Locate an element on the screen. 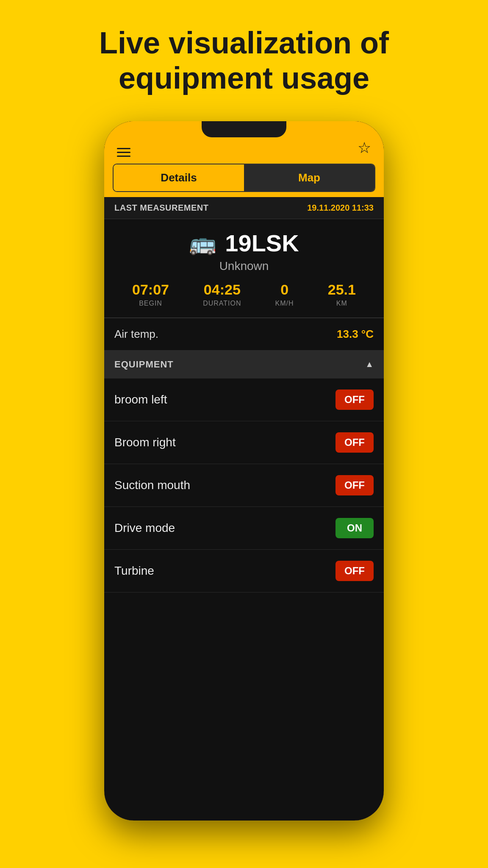  equipment-status-badge-0: OFF is located at coordinates (355, 400).